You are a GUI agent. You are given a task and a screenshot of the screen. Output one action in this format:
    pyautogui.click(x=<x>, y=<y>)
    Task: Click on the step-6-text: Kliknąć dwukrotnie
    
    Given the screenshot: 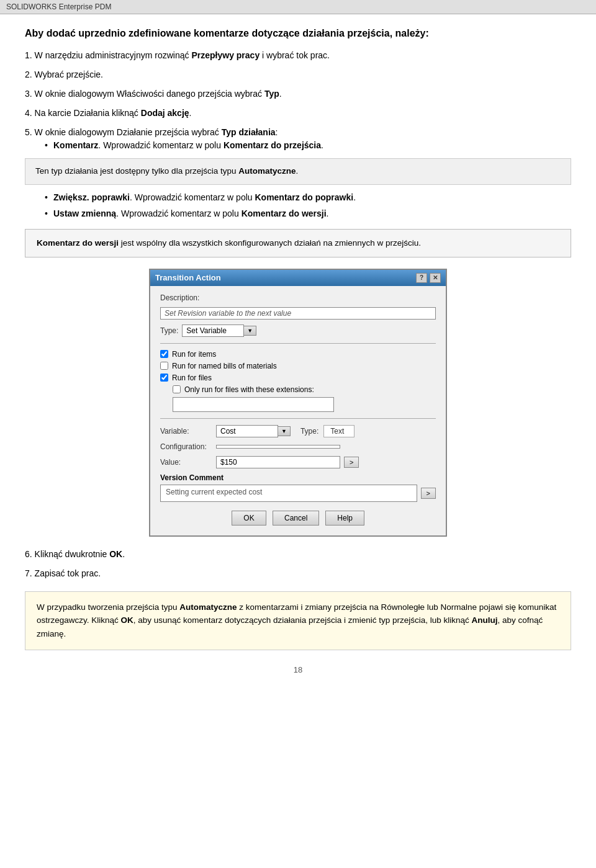 What is the action you would take?
    pyautogui.click(x=72, y=554)
    